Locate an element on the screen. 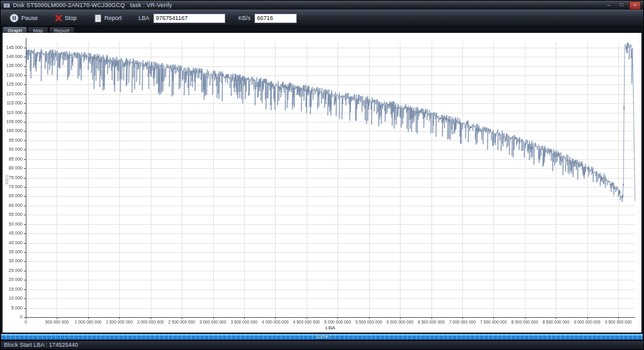 The image size is (644, 350). progress-bar: 100% is located at coordinates (322, 336).